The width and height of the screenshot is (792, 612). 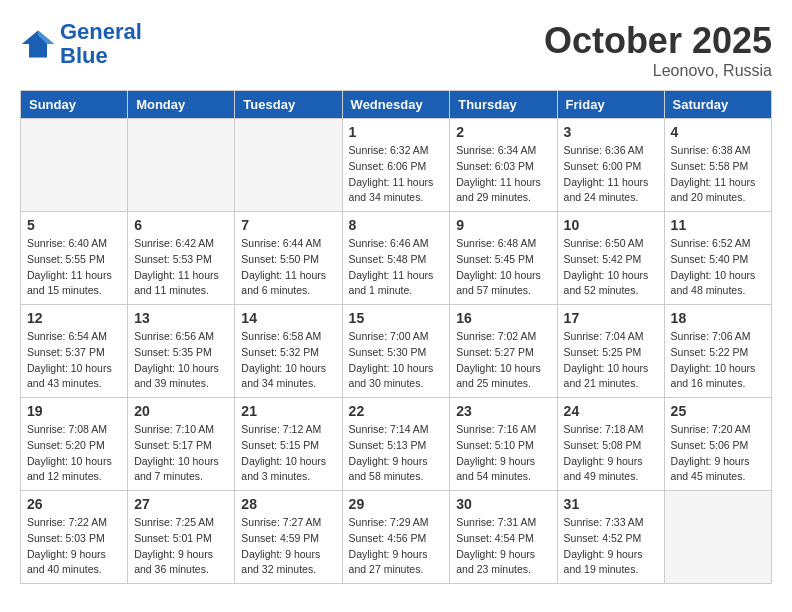 What do you see at coordinates (396, 352) in the screenshot?
I see `week-row-3: 12Sunrise: 6:54 AMSunset: 5:37 PMDayligh…` at bounding box center [396, 352].